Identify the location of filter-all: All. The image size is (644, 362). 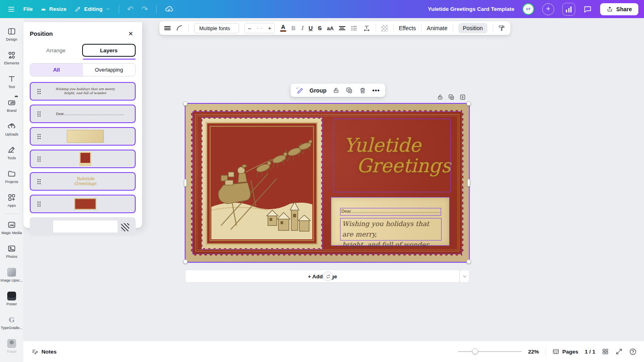
(56, 70).